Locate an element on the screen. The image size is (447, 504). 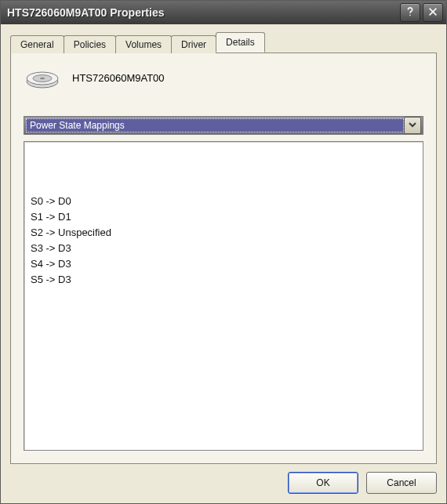
window-title: HTS726060M9AT00 Properties is located at coordinates (202, 13).